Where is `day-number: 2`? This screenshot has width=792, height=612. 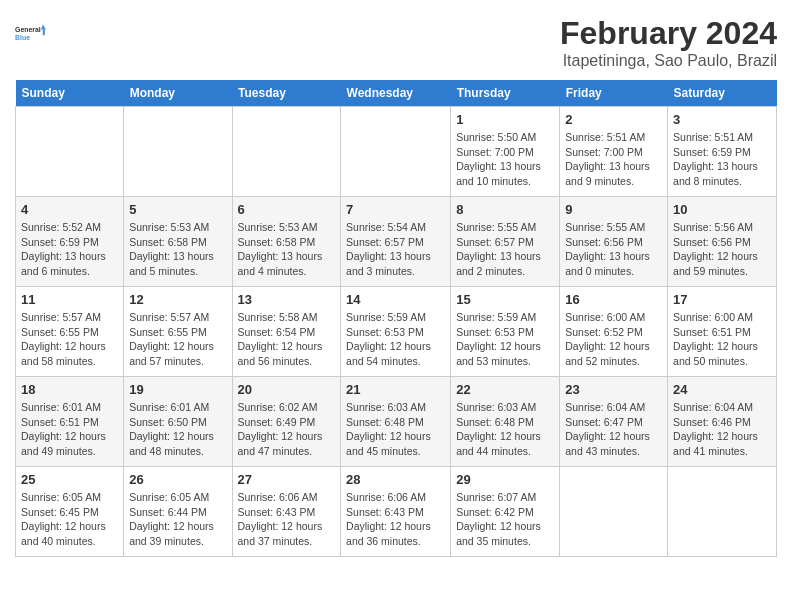 day-number: 2 is located at coordinates (614, 120).